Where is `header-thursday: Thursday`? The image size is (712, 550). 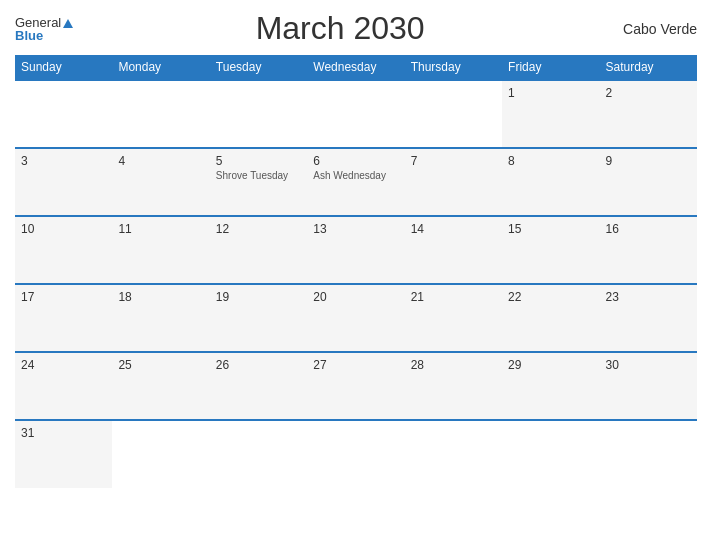 header-thursday: Thursday is located at coordinates (454, 68).